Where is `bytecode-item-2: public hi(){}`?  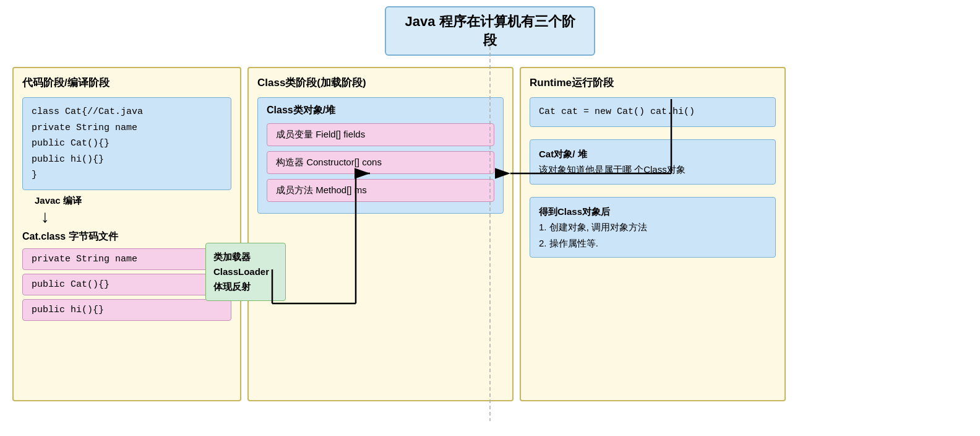
bytecode-item-2: public hi(){} is located at coordinates (127, 310).